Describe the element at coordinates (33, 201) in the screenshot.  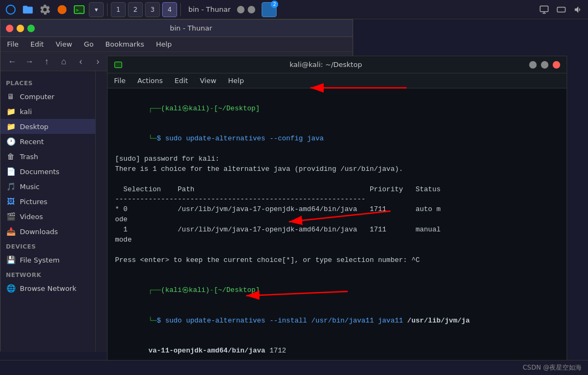
I see `sidebar-label-pictures: Pictures` at that location.